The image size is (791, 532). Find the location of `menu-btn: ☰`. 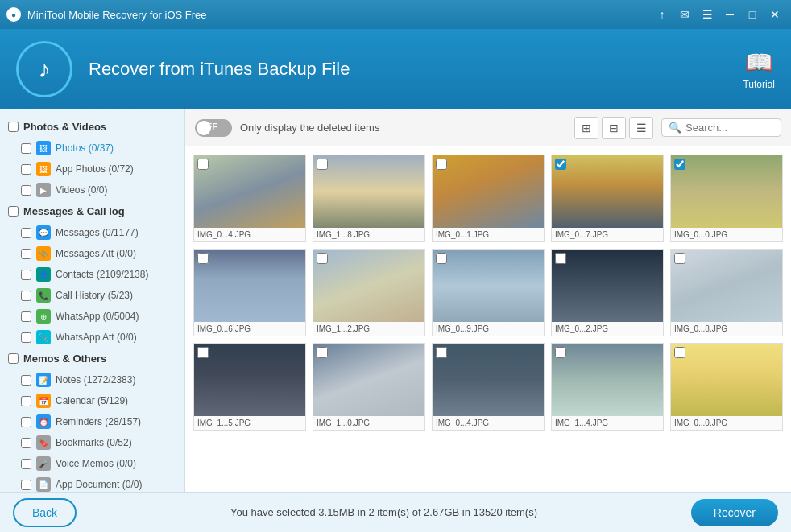

menu-btn: ☰ is located at coordinates (707, 14).